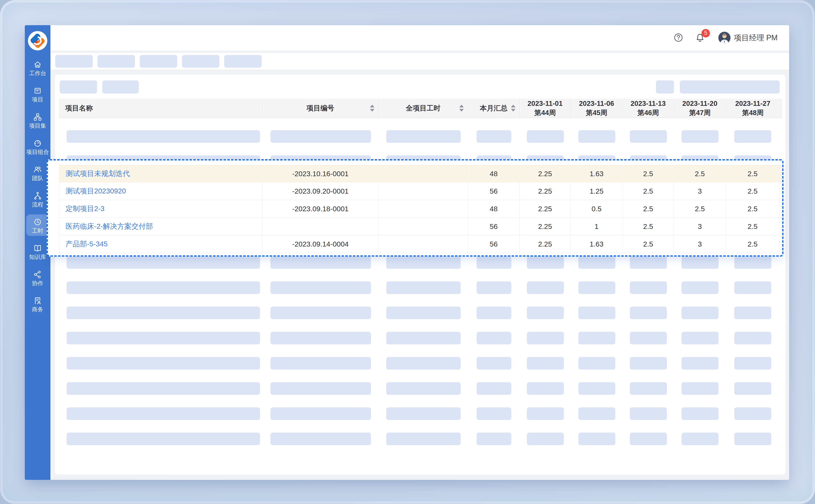 This screenshot has height=504, width=815. What do you see at coordinates (545, 226) in the screenshot?
I see `cell-week-44: 2.25` at bounding box center [545, 226].